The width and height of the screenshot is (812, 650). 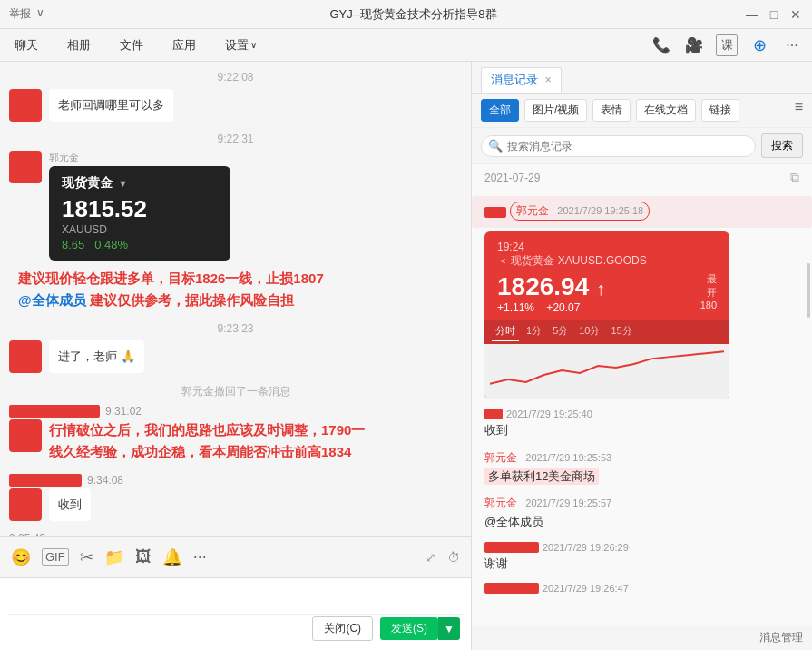 I want to click on menu-chat: 聊天, so click(x=26, y=45).